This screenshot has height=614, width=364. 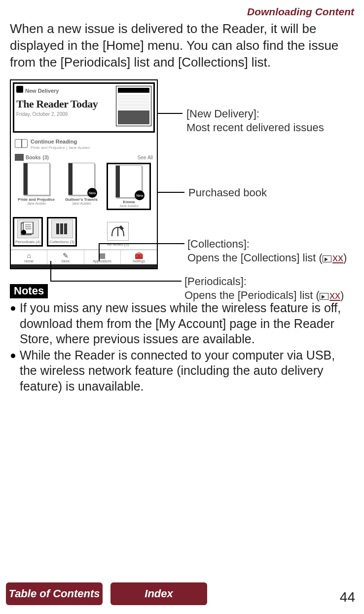 I want to click on book-item: New Gulliver's Travels Jane Austen, so click(x=81, y=186).